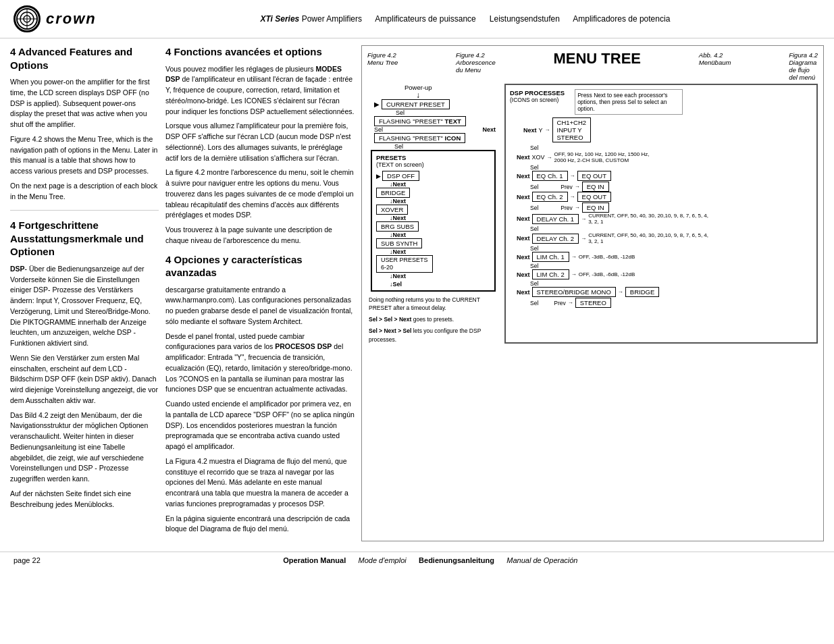  Describe the element at coordinates (577, 186) in the screenshot. I see `arr-eq-in-1: →` at that location.